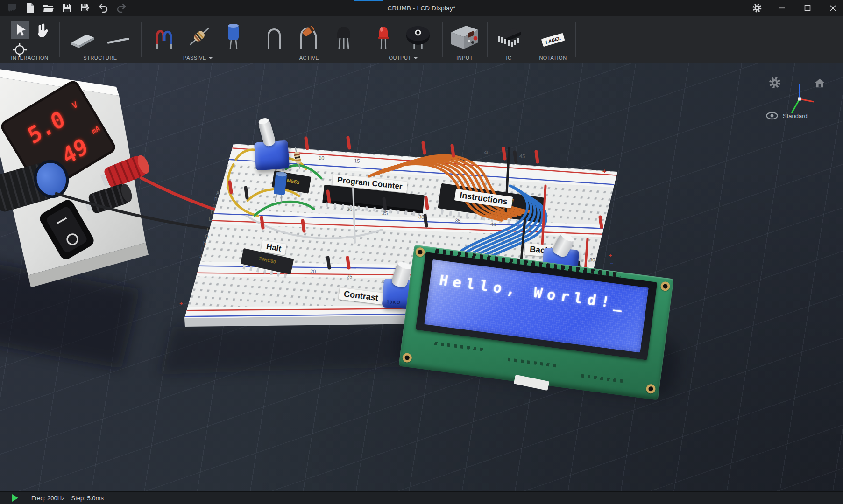 Image resolution: width=843 pixels, height=504 pixels. Describe the element at coordinates (465, 37) in the screenshot. I see `component-power-supply-button` at that location.